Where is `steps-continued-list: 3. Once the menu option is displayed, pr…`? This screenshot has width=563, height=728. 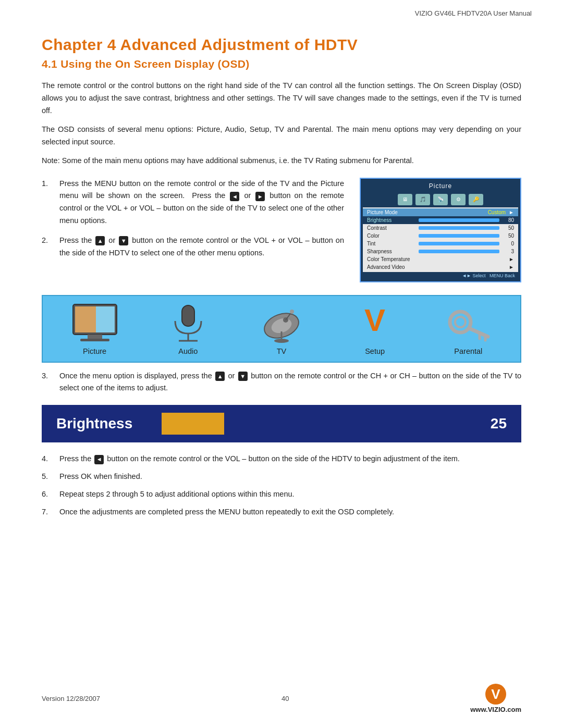
steps-continued-list: 3. Once the menu option is displayed, pr… is located at coordinates (282, 382).